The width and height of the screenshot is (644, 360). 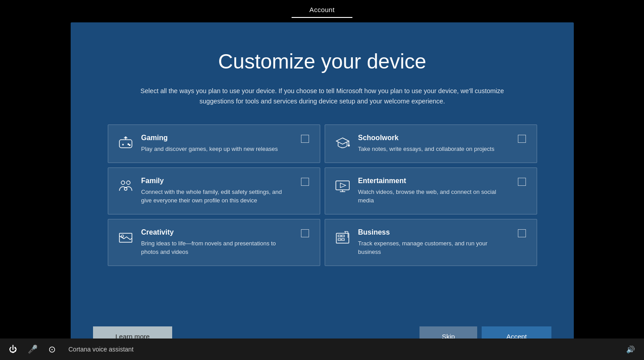 I want to click on card-business-desc: Track expenses, manage customers, and ru…, so click(x=435, y=248).